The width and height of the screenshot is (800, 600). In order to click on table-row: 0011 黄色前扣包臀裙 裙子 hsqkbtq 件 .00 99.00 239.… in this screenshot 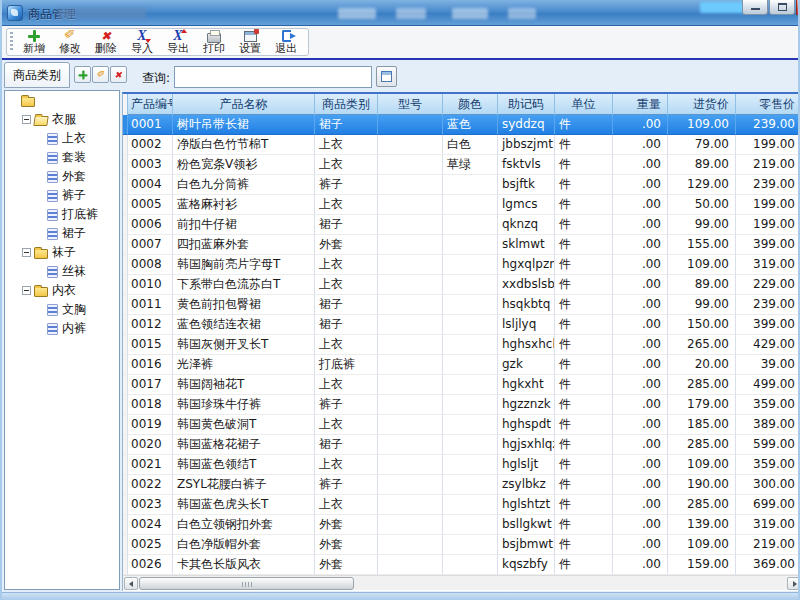, I will do `click(462, 305)`.